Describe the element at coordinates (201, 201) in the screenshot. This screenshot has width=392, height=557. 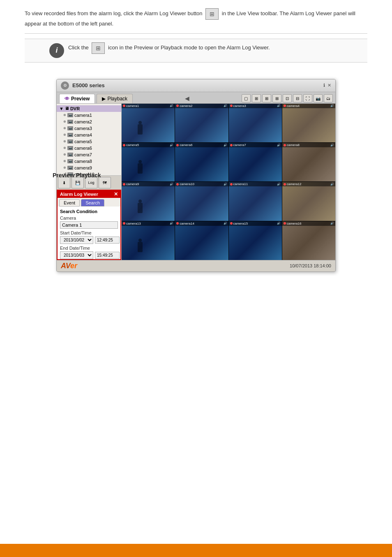
I see `camera-cell-10: camera10 🔊` at that location.